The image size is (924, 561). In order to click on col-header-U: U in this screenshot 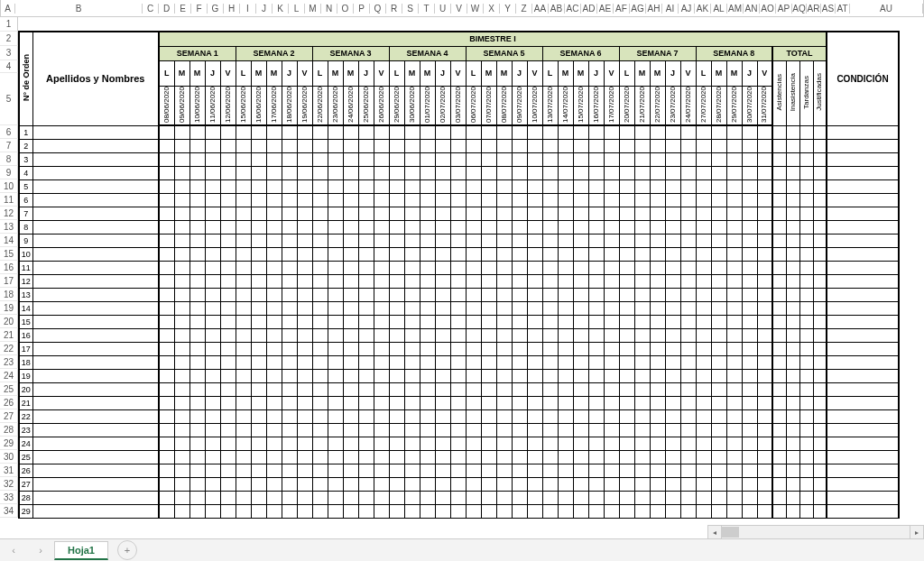, I will do `click(443, 9)`.